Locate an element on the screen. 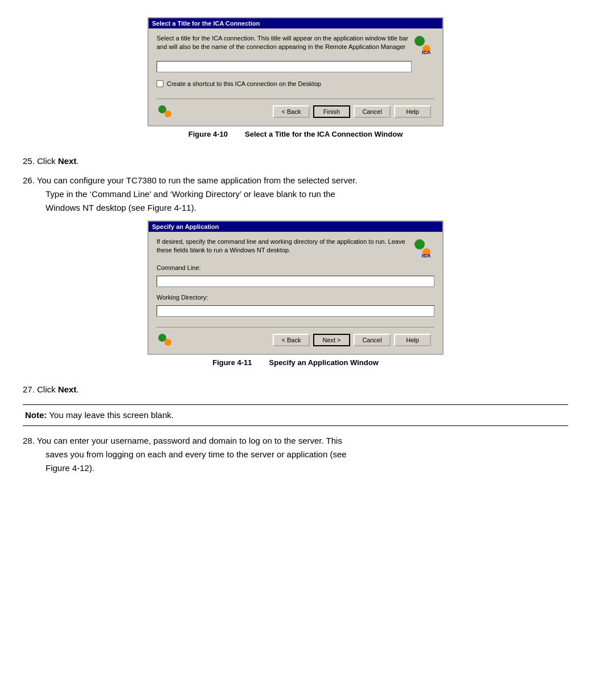 The height and width of the screenshot is (700, 591). shortcut-checkbox is located at coordinates (160, 84).